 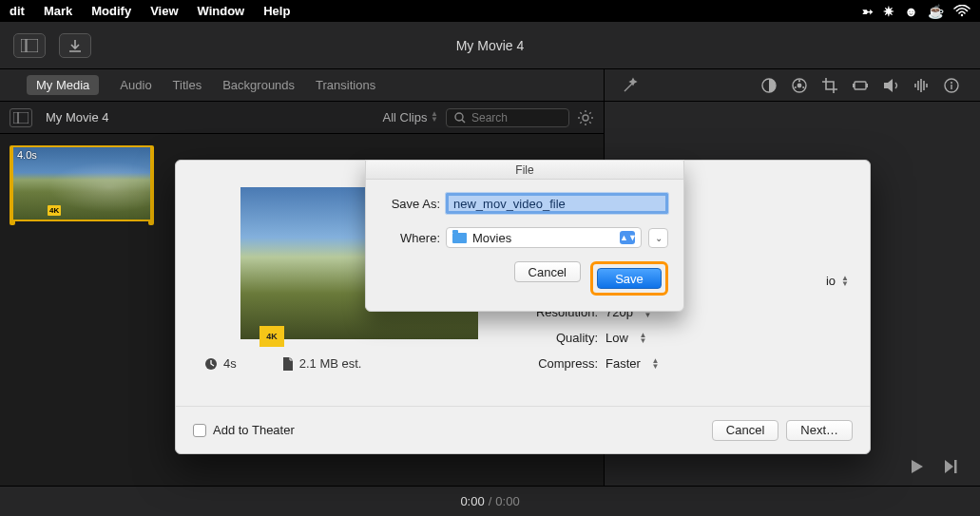 I want to click on menu-item-help: Help, so click(x=277, y=11).